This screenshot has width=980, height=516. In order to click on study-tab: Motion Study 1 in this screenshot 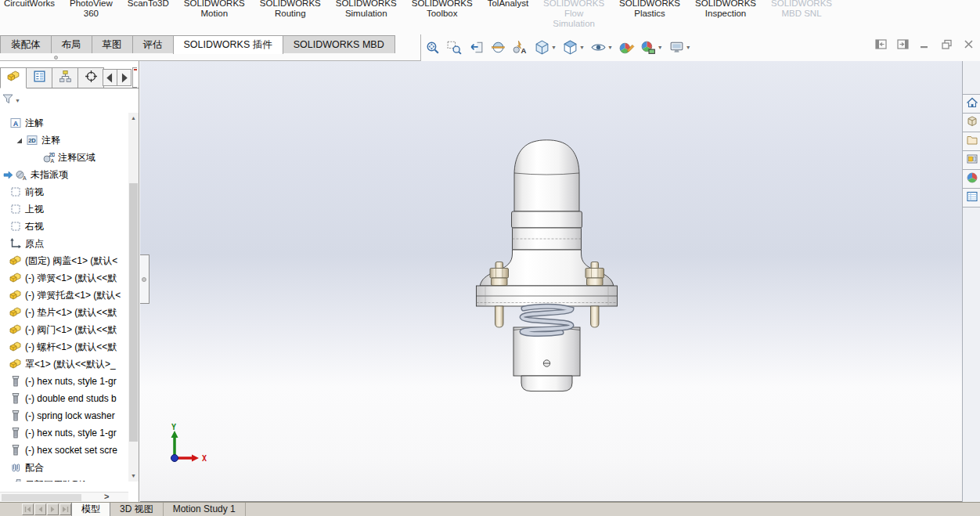, I will do `click(205, 509)`.